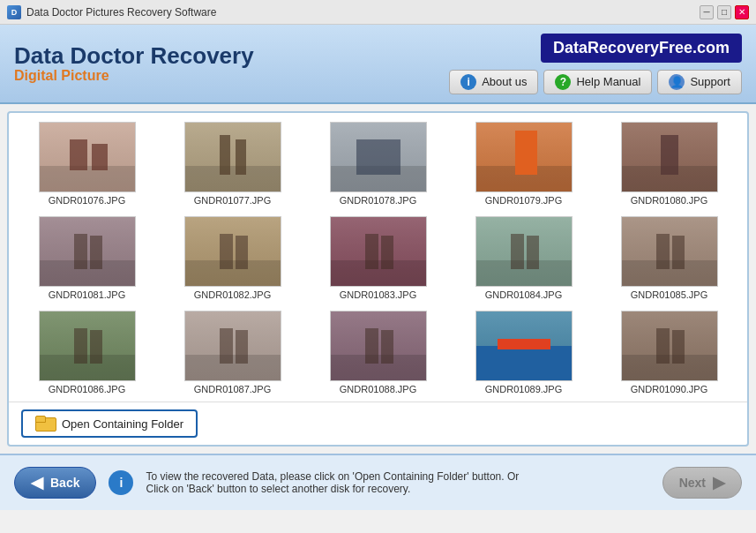  Describe the element at coordinates (86, 389) in the screenshot. I see `photo-label: GNDR01086.JPG` at that location.